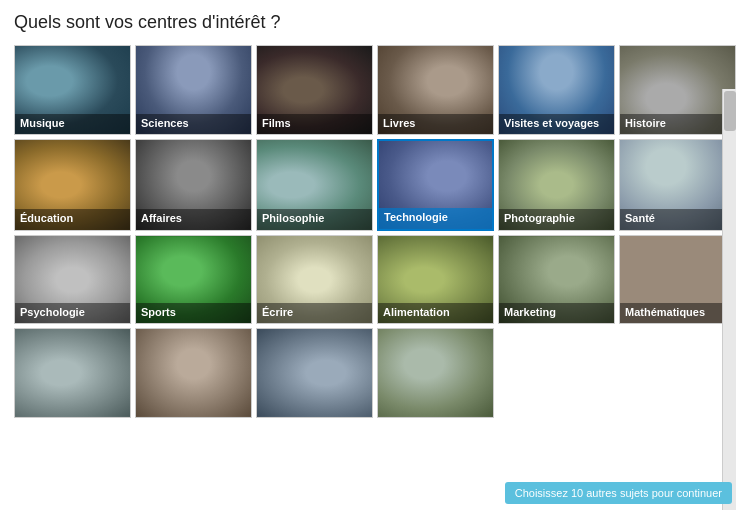 The width and height of the screenshot is (750, 510). What do you see at coordinates (194, 313) in the screenshot?
I see `topic-label-sports: Sports` at bounding box center [194, 313].